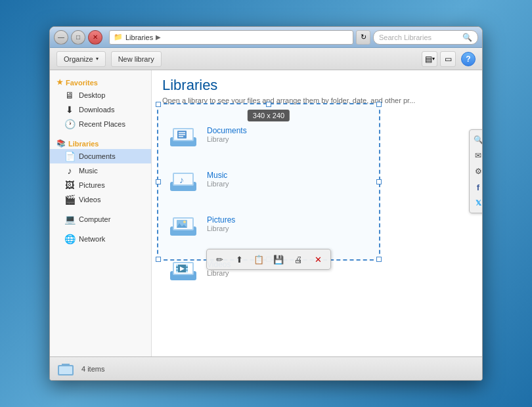 The image size is (532, 407). Describe the element at coordinates (118, 37) in the screenshot. I see `folder-icon: 📁` at that location.